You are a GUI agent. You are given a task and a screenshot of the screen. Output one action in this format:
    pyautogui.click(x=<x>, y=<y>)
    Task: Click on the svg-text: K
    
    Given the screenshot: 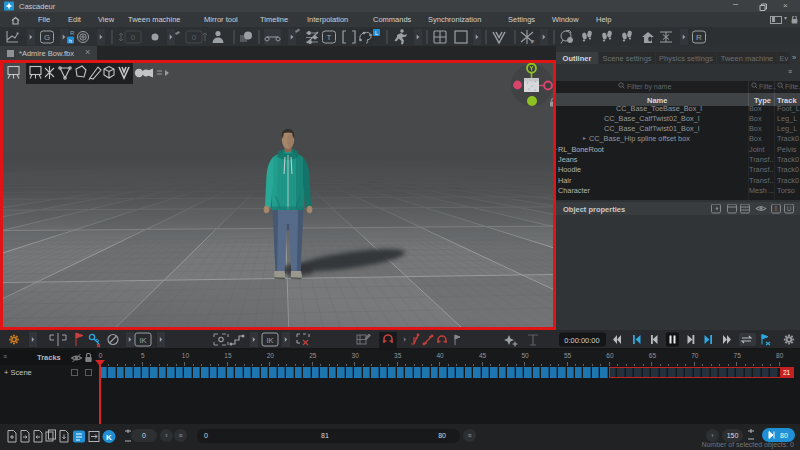 What is the action you would take?
    pyautogui.click(x=109, y=438)
    